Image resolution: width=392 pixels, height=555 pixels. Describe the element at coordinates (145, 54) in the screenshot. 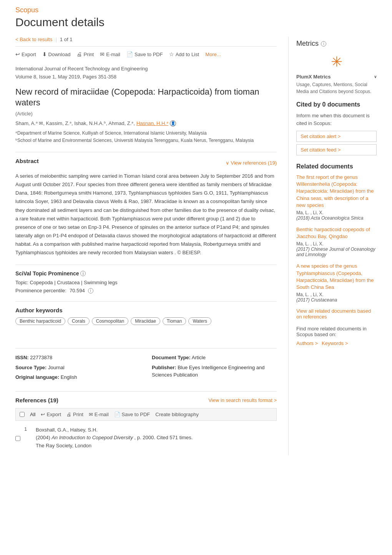

I see `save-to-pdf-button: 📄 Save to PDF` at that location.